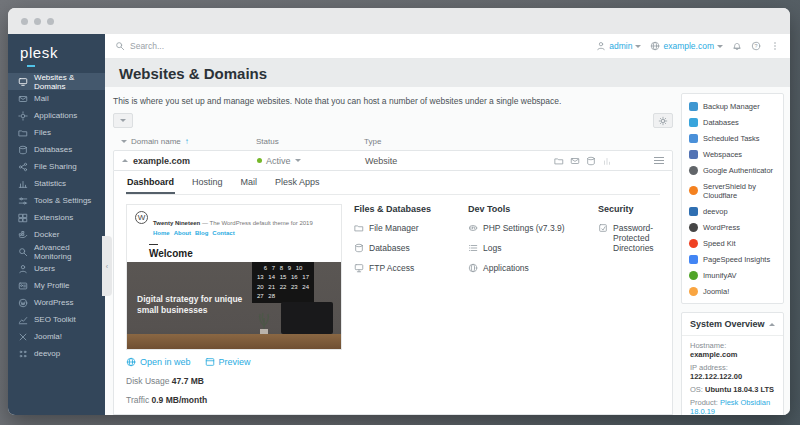 This screenshot has width=800, height=425. I want to click on link-databases: Databases, so click(406, 248).